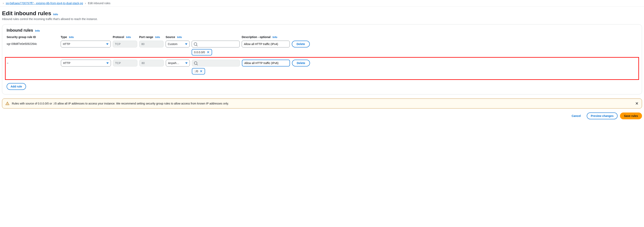 This screenshot has height=227, width=644. I want to click on warning-icon, so click(8, 104).